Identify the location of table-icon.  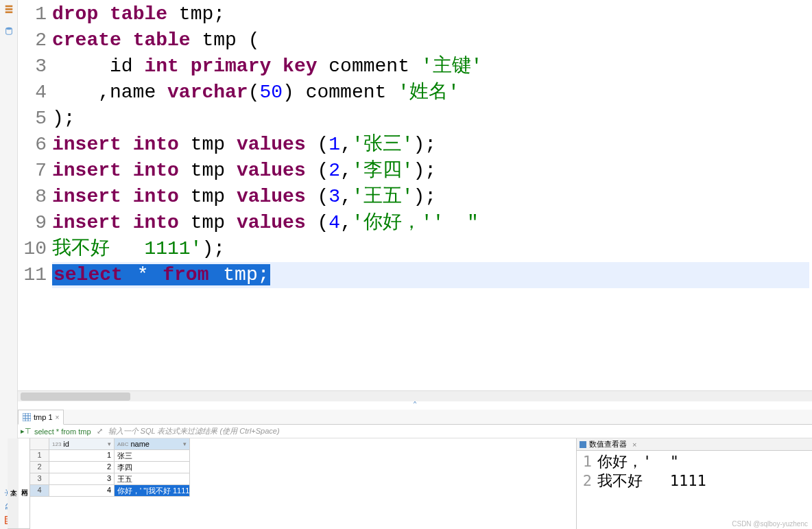
(27, 417).